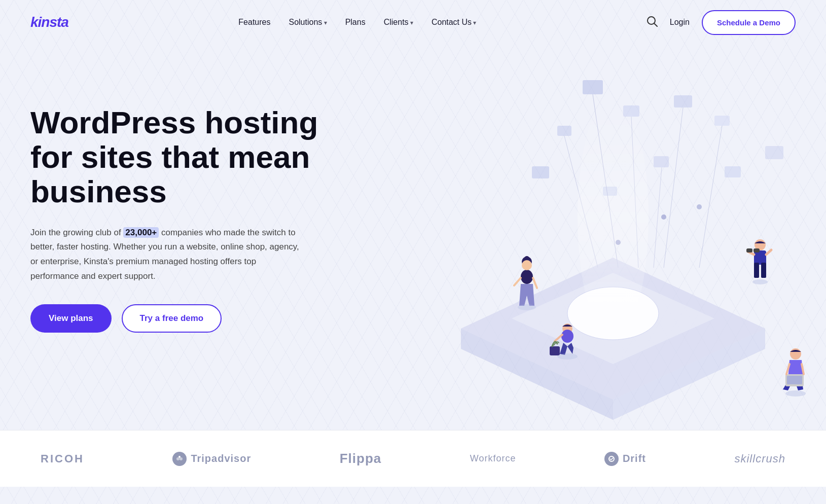 The width and height of the screenshot is (826, 504). Describe the element at coordinates (179, 459) in the screenshot. I see `tripadvisor-icon` at that location.